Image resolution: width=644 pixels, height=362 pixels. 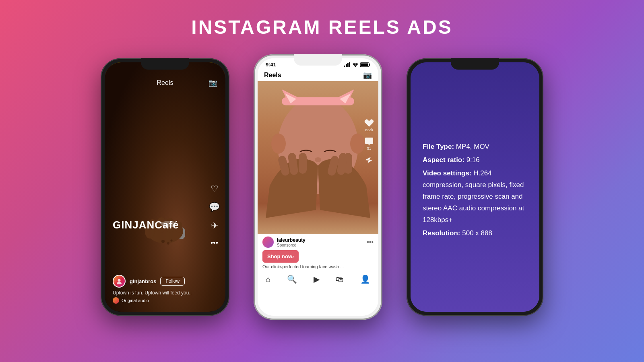 I want to click on phone3-file-type-label: File Type:, so click(x=438, y=146).